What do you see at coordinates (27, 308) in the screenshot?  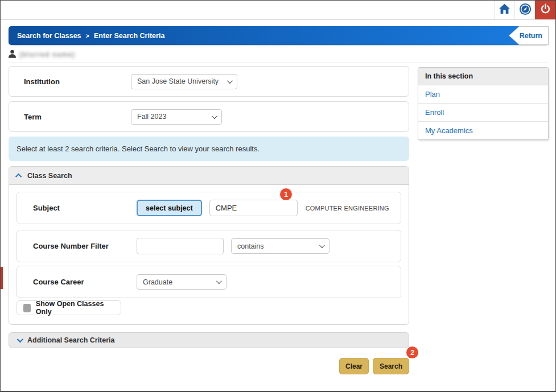 I see `show-open-classes-checkbox` at bounding box center [27, 308].